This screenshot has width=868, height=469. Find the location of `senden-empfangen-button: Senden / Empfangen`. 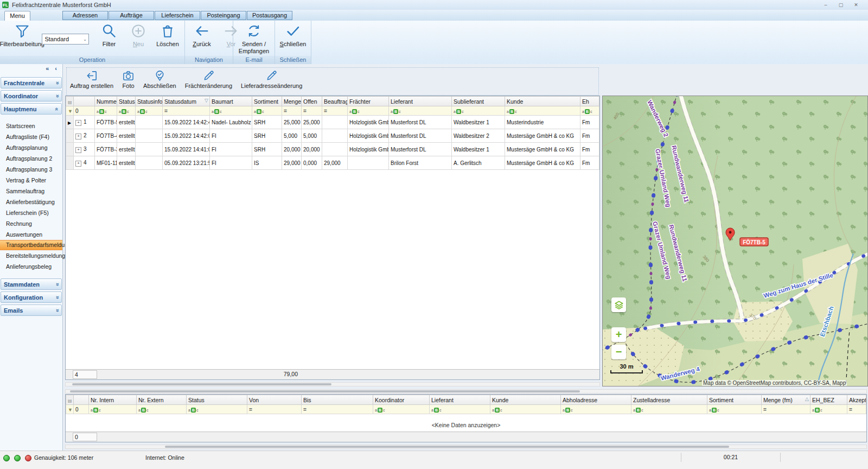

senden-empfangen-button: Senden / Empfangen is located at coordinates (254, 39).